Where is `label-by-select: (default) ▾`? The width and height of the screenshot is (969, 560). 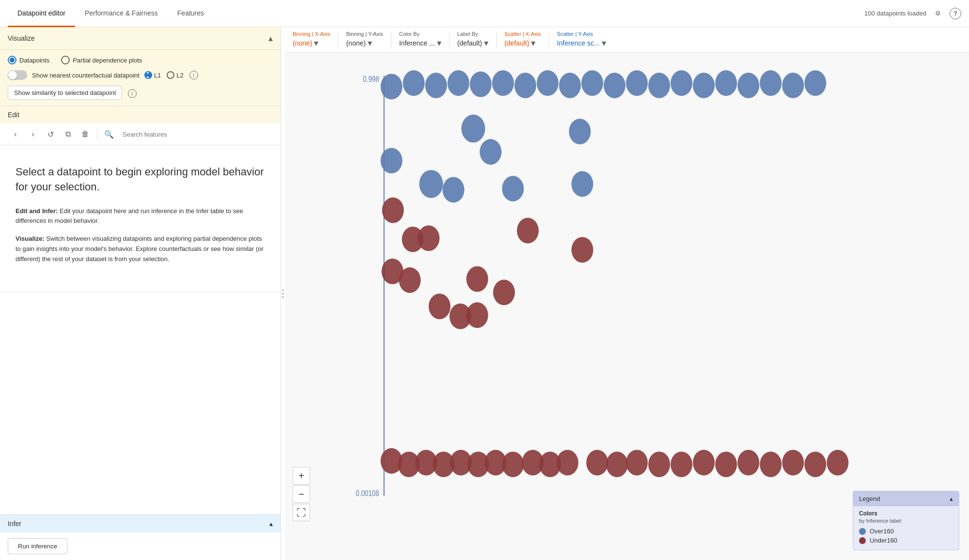 label-by-select: (default) ▾ is located at coordinates (473, 43).